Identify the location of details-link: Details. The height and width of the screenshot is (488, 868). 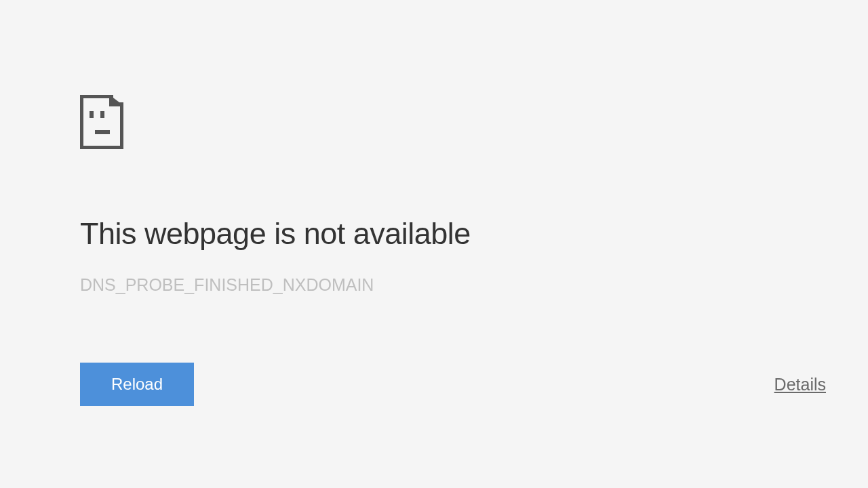
(800, 385).